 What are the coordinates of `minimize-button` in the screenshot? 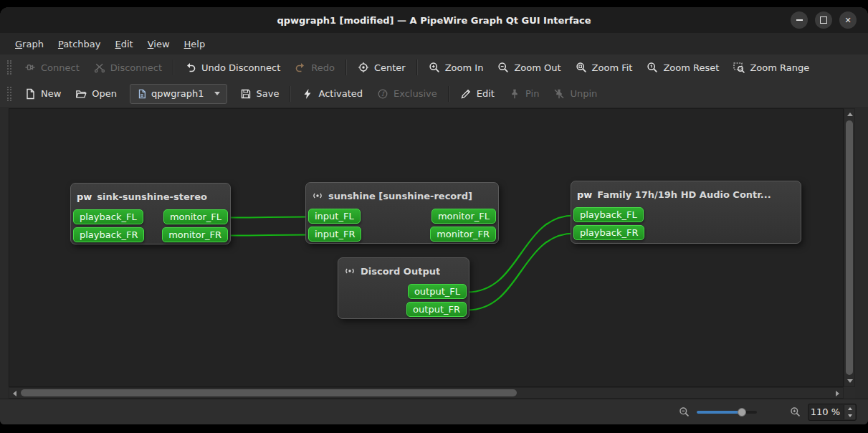 It's located at (799, 20).